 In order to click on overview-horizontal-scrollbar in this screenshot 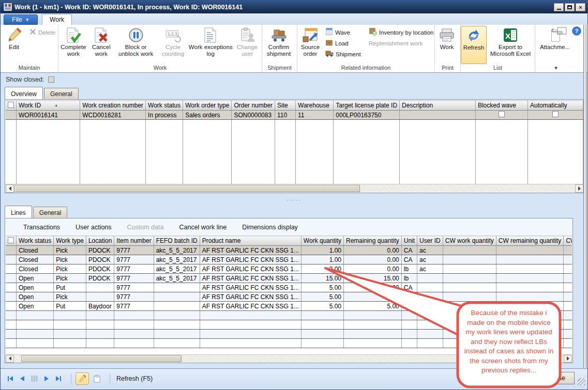, I will do `click(295, 188)`.